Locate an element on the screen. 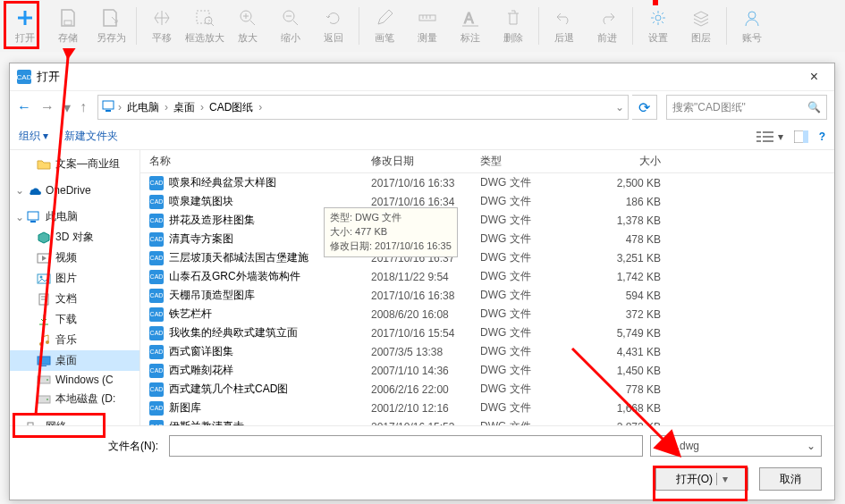 The height and width of the screenshot is (504, 845). open-button: 打开(O) ▾ is located at coordinates (702, 479).